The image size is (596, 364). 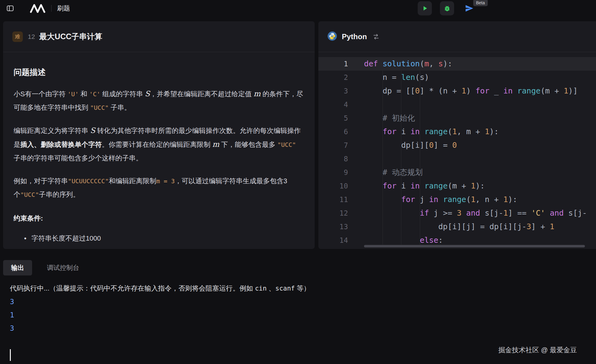 What do you see at coordinates (457, 186) in the screenshot?
I see `code-line: 10 for i in range(m + 1):` at bounding box center [457, 186].